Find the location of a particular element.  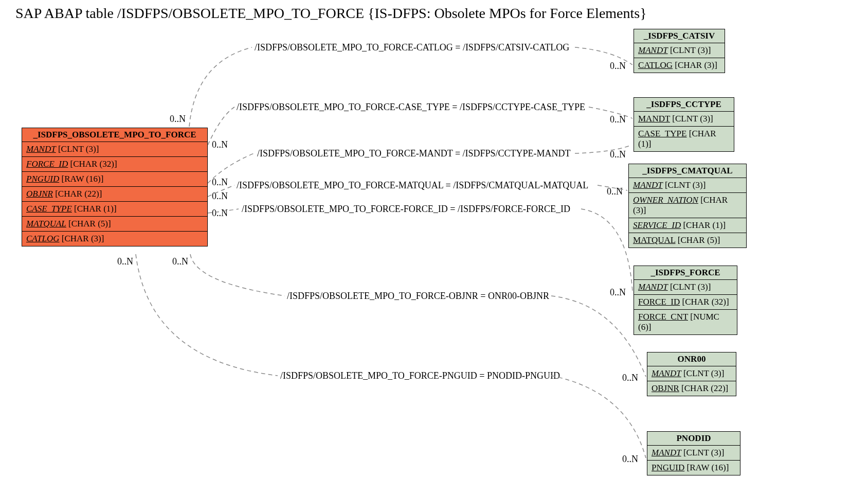

entity-main-header: _ISDFPS_OBSOLETE_MPO_TO_FORCE is located at coordinates (115, 135).